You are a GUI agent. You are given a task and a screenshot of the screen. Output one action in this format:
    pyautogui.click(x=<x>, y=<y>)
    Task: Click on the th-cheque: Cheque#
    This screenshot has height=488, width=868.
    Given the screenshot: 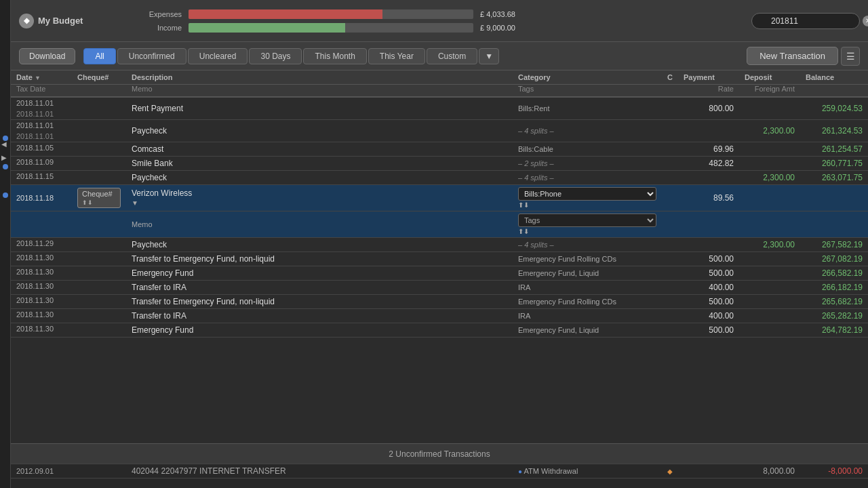 What is the action you would take?
    pyautogui.click(x=99, y=77)
    